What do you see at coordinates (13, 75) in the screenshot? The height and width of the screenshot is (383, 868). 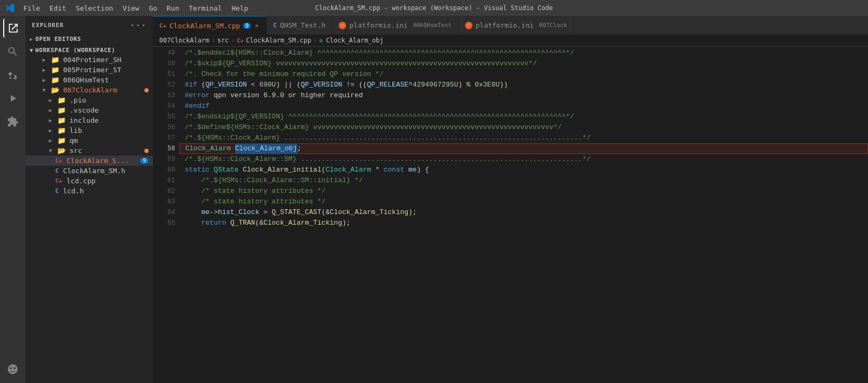 I see `source-control-activity-icon` at bounding box center [13, 75].